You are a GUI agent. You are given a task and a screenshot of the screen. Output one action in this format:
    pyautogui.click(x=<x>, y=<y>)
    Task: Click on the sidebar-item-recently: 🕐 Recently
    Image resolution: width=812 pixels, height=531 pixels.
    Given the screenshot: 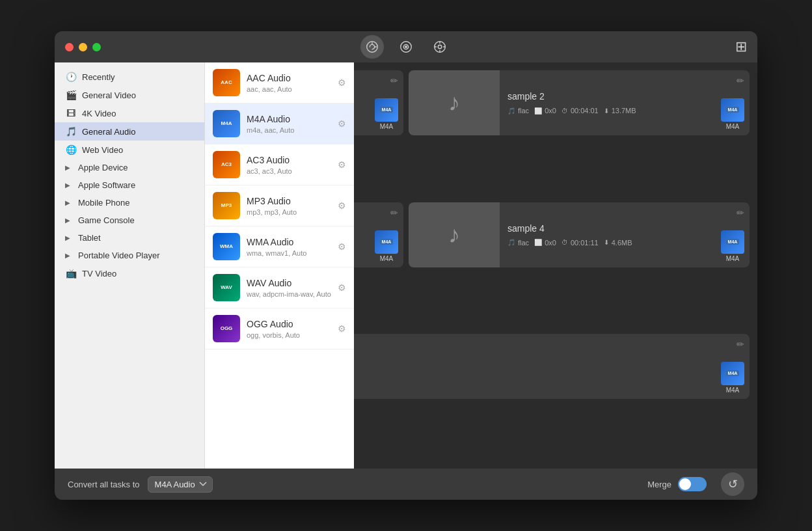 What is the action you would take?
    pyautogui.click(x=129, y=77)
    